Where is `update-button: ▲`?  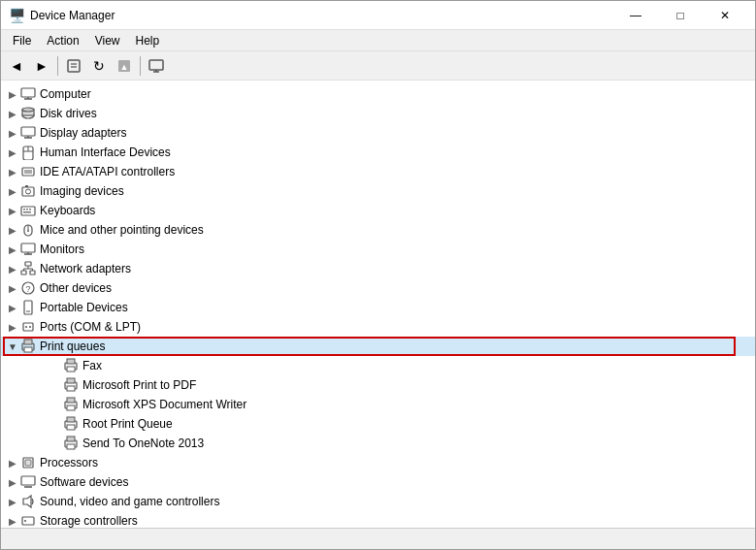 update-button: ▲ is located at coordinates (124, 66).